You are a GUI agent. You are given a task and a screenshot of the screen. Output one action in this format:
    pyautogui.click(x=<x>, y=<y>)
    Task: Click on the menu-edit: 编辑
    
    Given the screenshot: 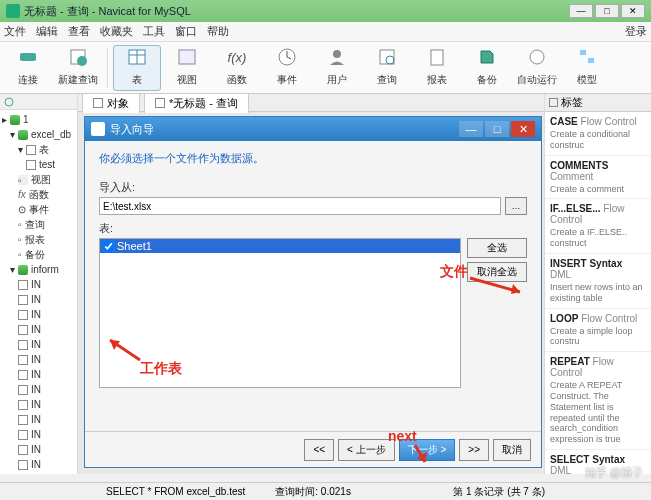 What is the action you would take?
    pyautogui.click(x=47, y=32)
    